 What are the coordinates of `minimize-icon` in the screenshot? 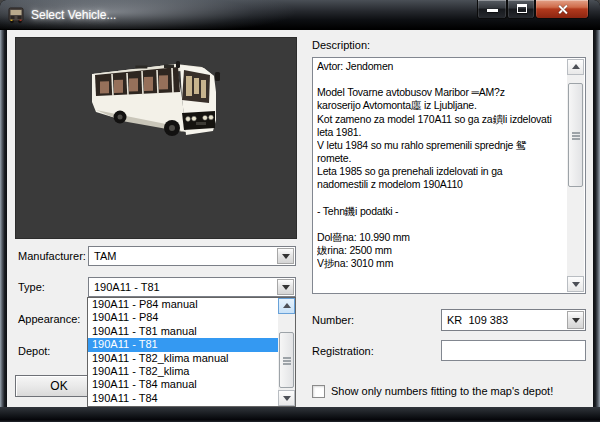 It's located at (492, 10).